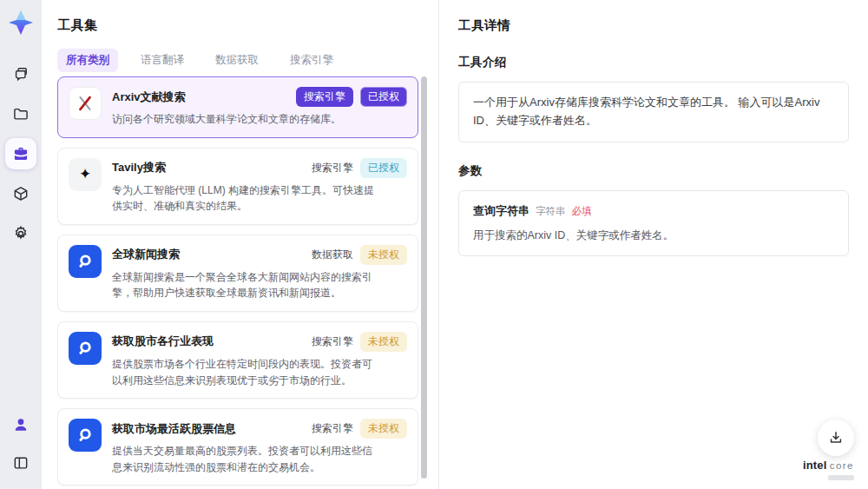 This screenshot has height=489, width=868. I want to click on brand-intel-text: intel, so click(815, 466).